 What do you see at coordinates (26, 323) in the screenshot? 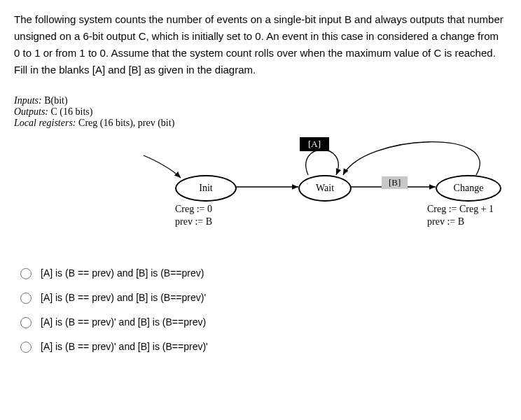
I see `option-3-radio` at bounding box center [26, 323].